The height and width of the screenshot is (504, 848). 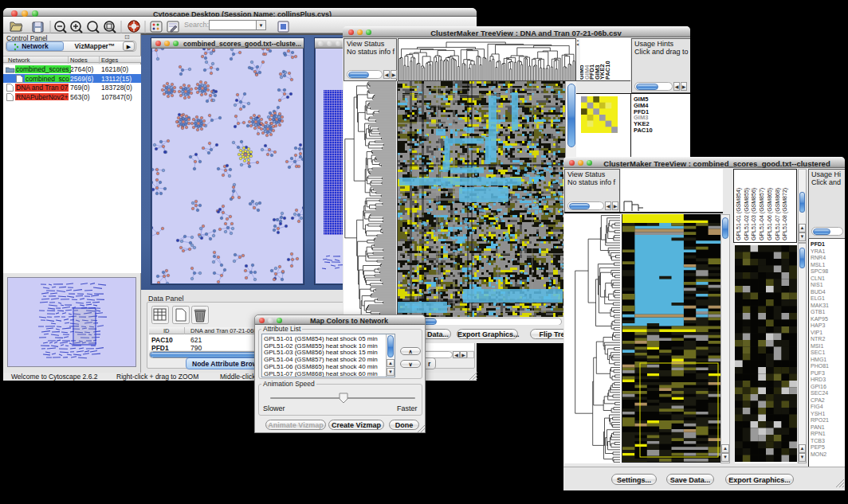 I want to click on svg-text: GPL51-02 (GSM855), so click(x=747, y=214).